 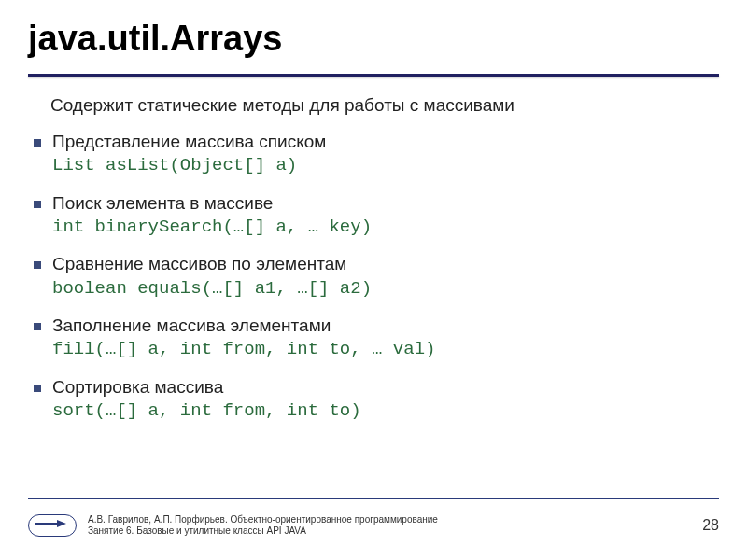 I want to click on item-code: boolean equals(…[] a1, …[] a2), so click(x=386, y=288).